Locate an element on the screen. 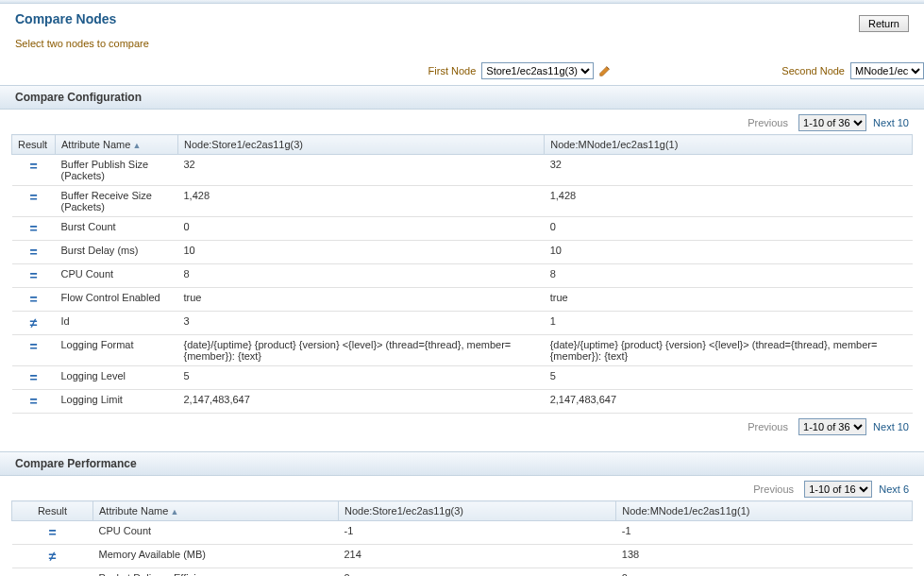 The width and height of the screenshot is (924, 576). value1-cell: 5 is located at coordinates (361, 378).